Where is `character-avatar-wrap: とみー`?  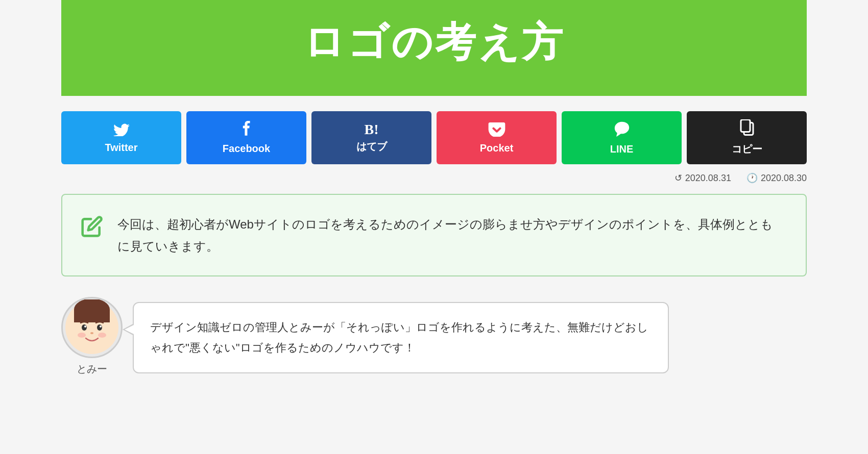 character-avatar-wrap: とみー is located at coordinates (92, 337).